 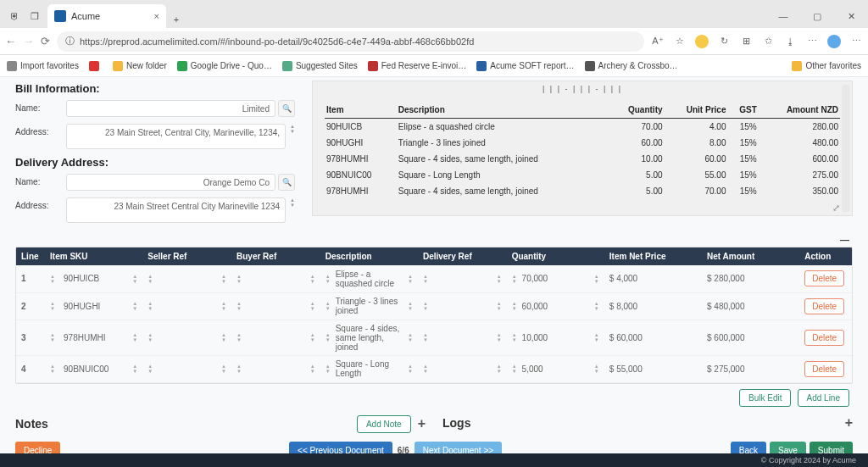 I want to click on star-icon: ☆, so click(x=680, y=41).